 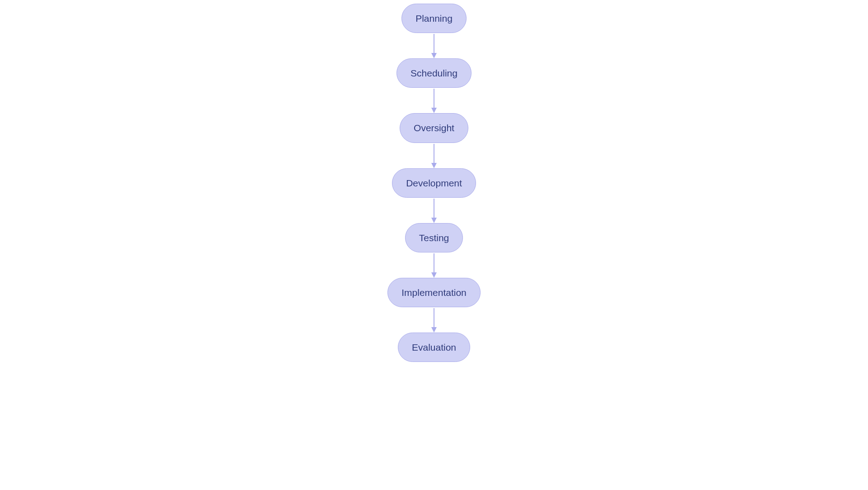 I want to click on node-label: Development, so click(x=434, y=183).